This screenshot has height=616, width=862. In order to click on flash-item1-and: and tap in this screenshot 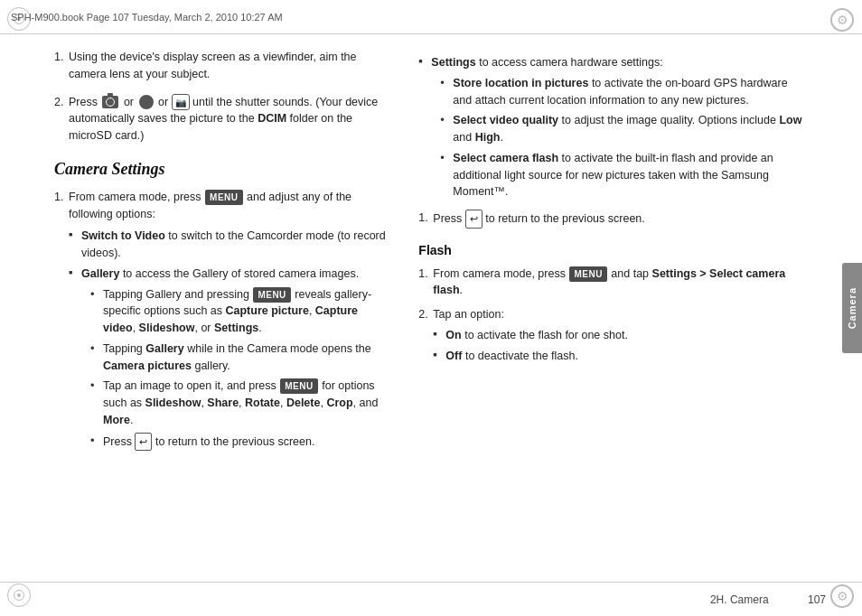, I will do `click(630, 274)`.